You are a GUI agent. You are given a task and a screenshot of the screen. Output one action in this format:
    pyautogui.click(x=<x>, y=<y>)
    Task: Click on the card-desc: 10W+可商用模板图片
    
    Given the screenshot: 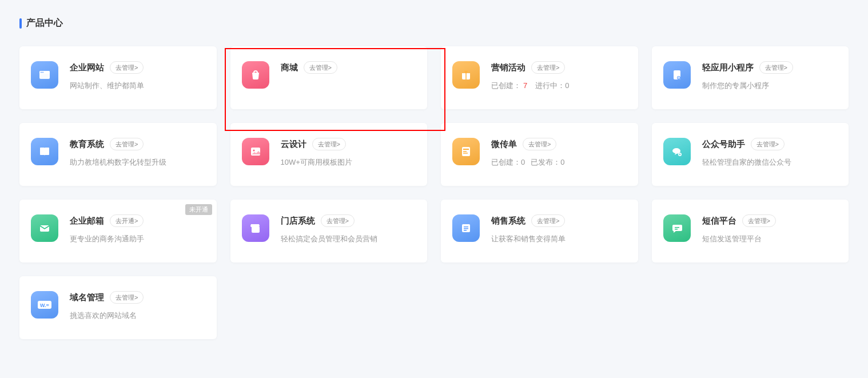 What is the action you would take?
    pyautogui.click(x=349, y=162)
    